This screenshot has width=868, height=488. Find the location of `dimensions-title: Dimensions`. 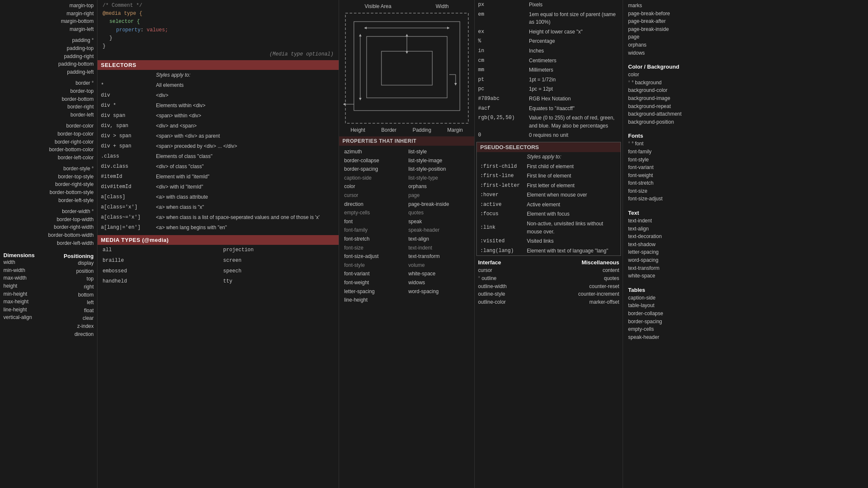

dimensions-title: Dimensions is located at coordinates (19, 255).